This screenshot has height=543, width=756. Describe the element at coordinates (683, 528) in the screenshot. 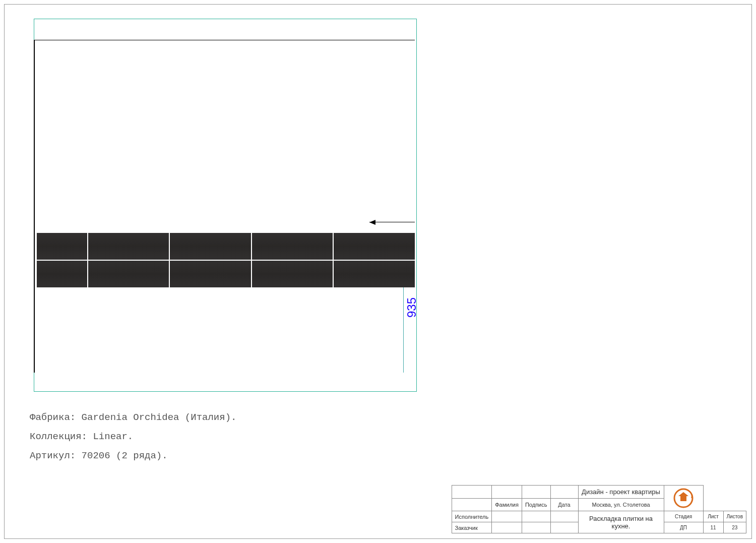

I see `val-stadiya: ДП` at that location.